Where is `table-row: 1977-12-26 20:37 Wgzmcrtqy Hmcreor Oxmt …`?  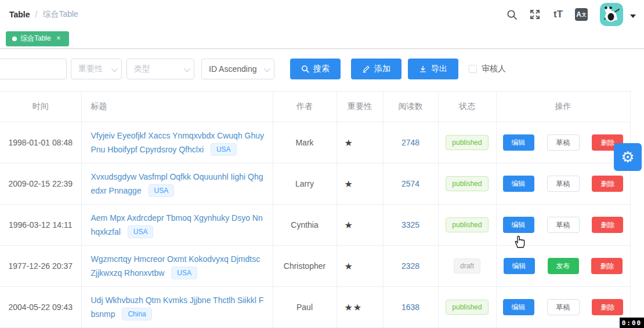
table-row: 1977-12-26 20:37 Wgzmcrtqy Hmcreor Oxmt … is located at coordinates (315, 267).